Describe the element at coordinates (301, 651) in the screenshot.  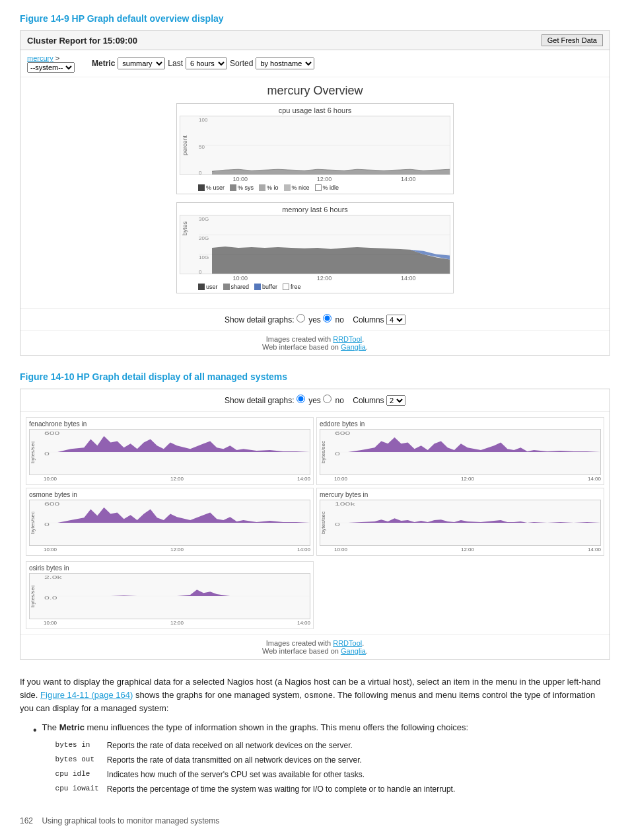
I see `footer2-text3: Web interface based on` at that location.